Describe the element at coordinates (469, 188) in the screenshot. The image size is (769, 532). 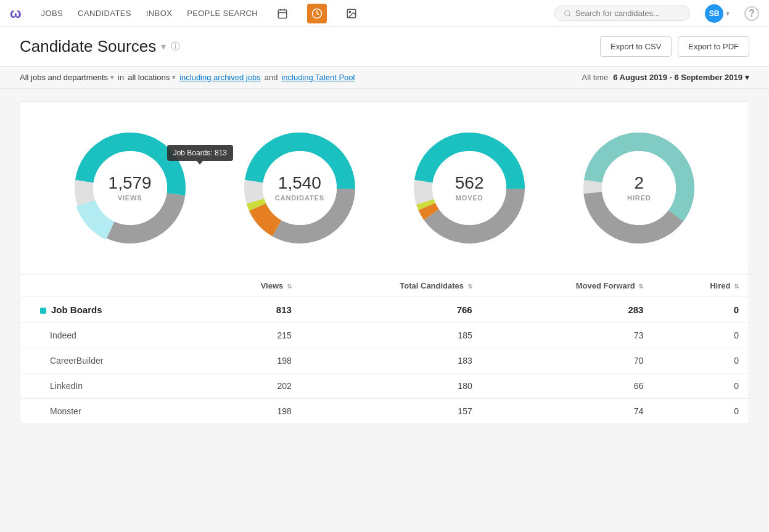
I see `moved-donut: 562 MOVED` at that location.